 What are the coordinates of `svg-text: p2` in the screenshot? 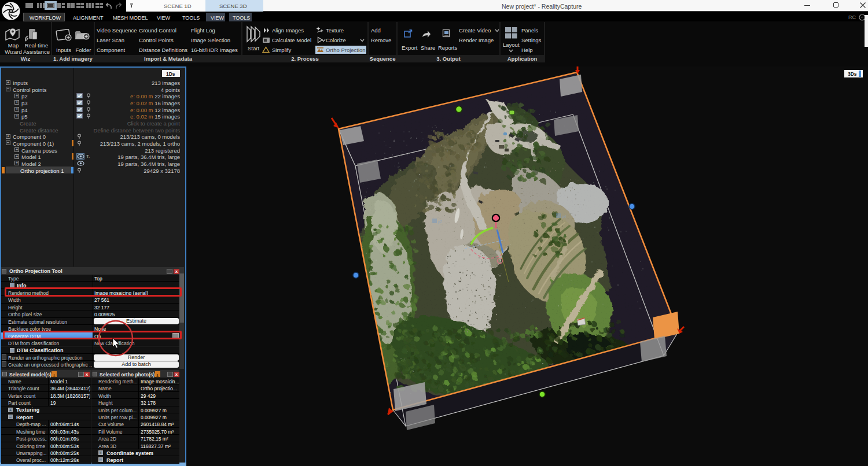 It's located at (440, 222).